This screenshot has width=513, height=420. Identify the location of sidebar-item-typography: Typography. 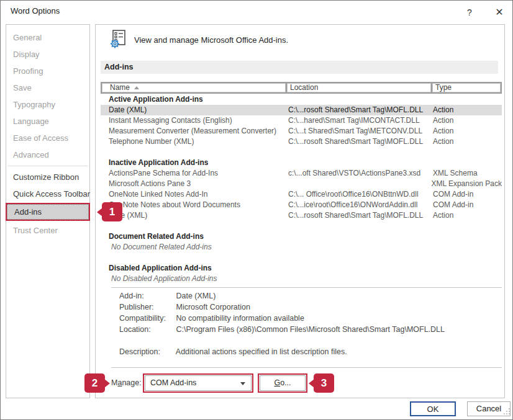
(48, 104).